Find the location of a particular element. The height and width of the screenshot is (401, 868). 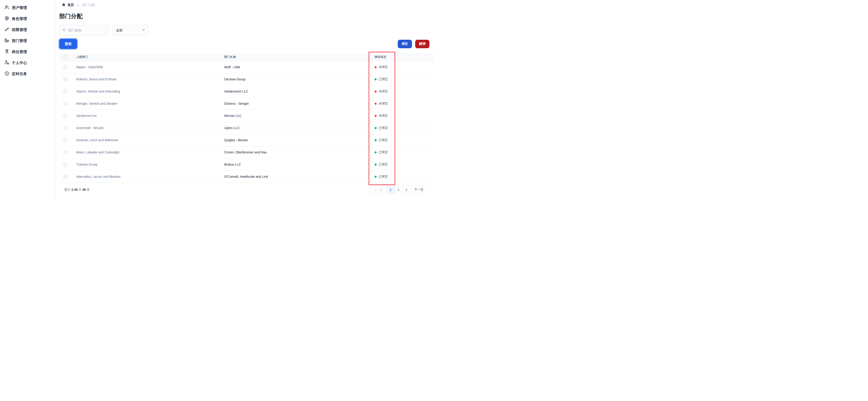

pagination-page-1: 1 is located at coordinates (391, 190).